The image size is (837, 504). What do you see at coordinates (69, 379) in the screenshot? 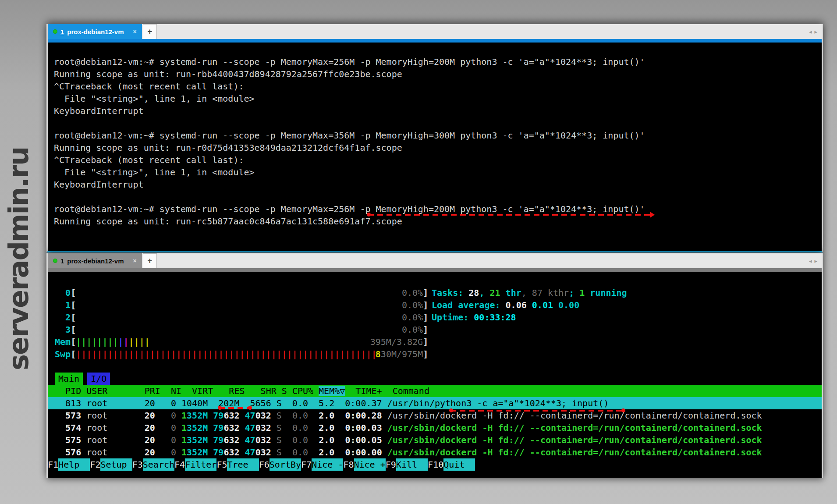
I see `htop-tab-main: Main` at bounding box center [69, 379].